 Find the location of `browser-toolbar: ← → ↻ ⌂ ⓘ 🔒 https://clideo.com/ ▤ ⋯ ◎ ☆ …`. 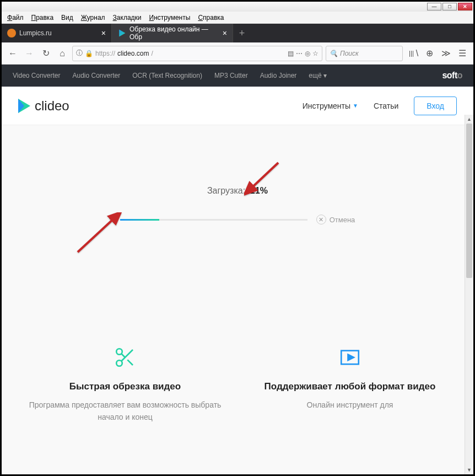

browser-toolbar: ← → ↻ ⌂ ⓘ 🔒 https://clideo.com/ ▤ ⋯ ◎ ☆ … is located at coordinates (238, 54).